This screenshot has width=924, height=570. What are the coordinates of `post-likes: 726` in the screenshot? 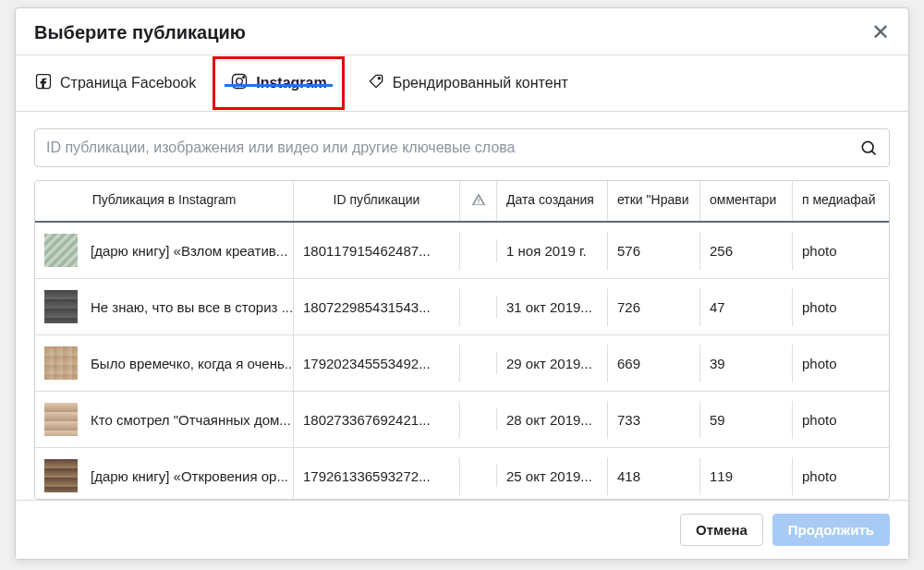 It's located at (654, 307).